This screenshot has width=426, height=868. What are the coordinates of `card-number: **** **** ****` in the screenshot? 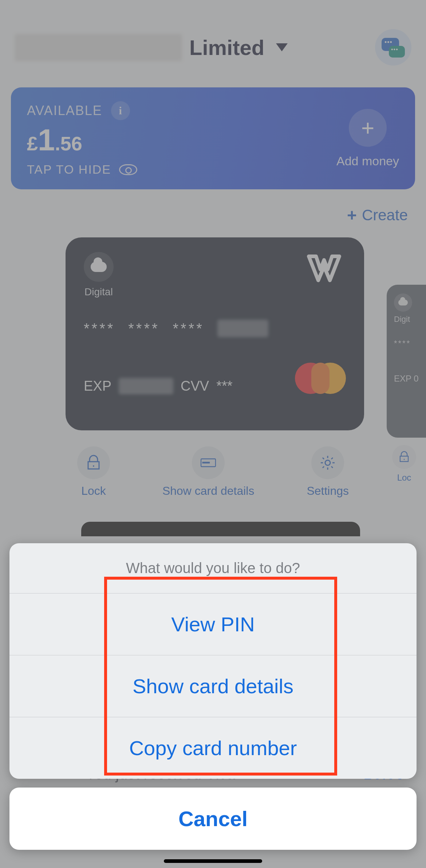 It's located at (215, 328).